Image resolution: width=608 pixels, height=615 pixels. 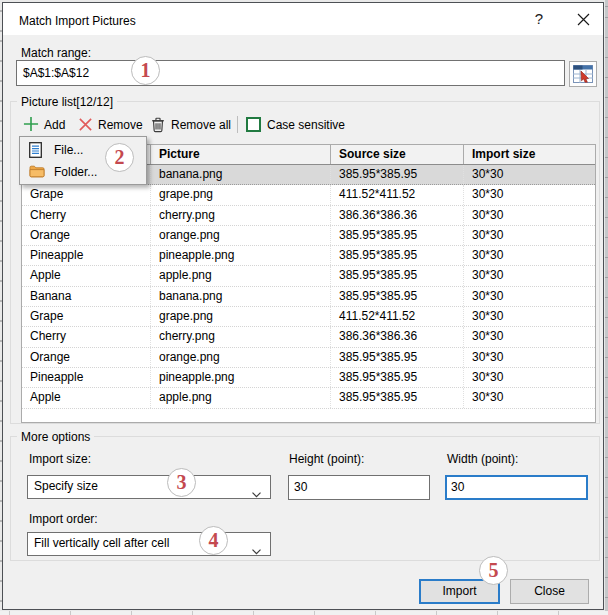 What do you see at coordinates (482, 459) in the screenshot?
I see `width-point-label: Width (point):` at bounding box center [482, 459].